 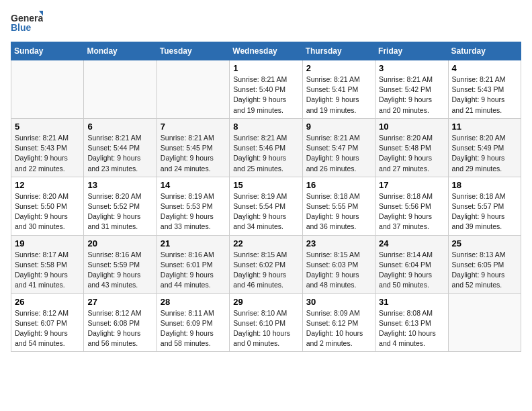 What do you see at coordinates (266, 205) in the screenshot?
I see `calendar-week-row: 12Sunrise: 8:20 AM Sunset: 5:50 PM Dayli…` at bounding box center [266, 205].